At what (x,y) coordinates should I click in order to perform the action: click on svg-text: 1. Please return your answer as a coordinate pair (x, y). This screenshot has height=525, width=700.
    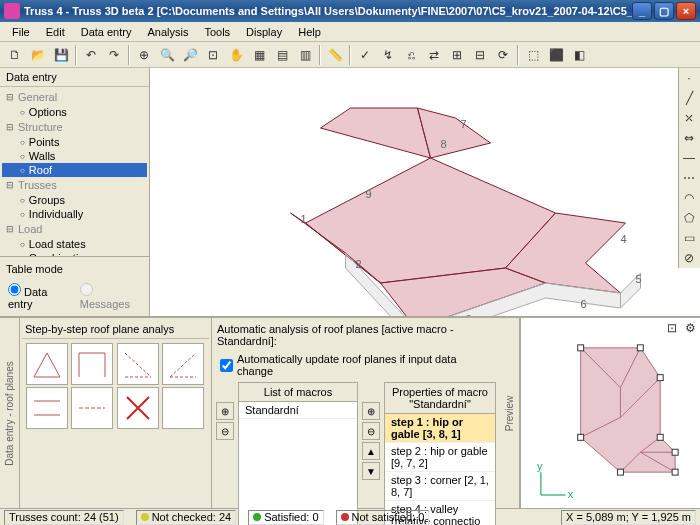
    Looking at the image, I should click on (304, 219).